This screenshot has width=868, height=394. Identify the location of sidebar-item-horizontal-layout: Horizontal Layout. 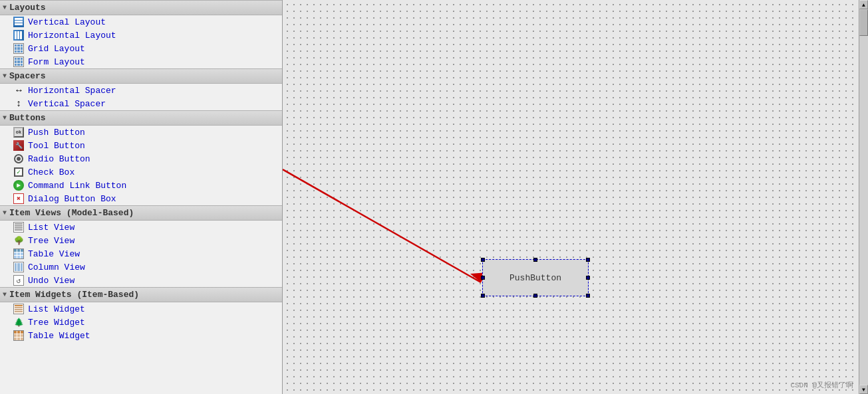
(141, 35).